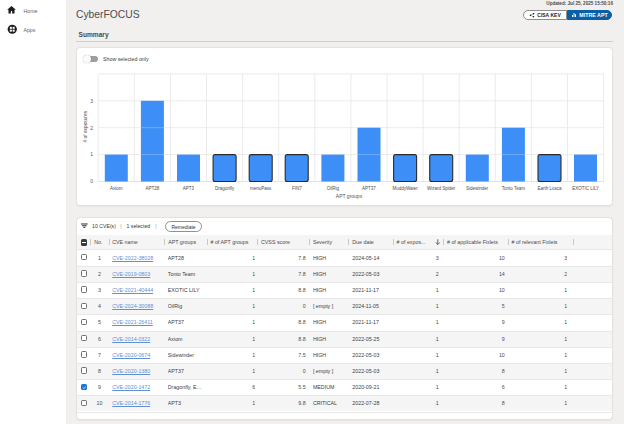 The image size is (624, 424). Describe the element at coordinates (478, 188) in the screenshot. I see `svg-text: Sidewinder` at that location.